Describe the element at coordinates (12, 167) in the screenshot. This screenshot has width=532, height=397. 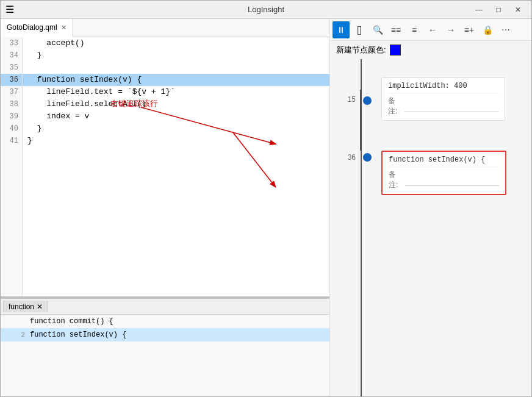
I see `line-numbers: 33 34 35 36 37 38 39 40 41` at that location.